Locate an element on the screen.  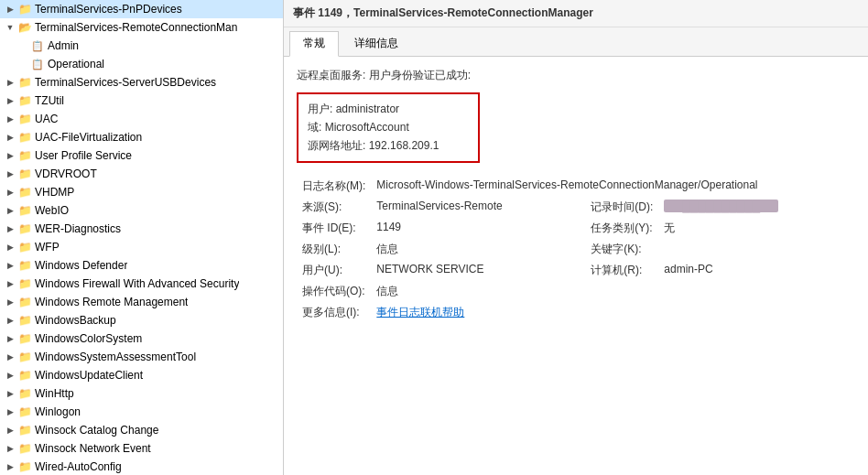
tree-item-label: WindowsBackup is located at coordinates (75, 320).